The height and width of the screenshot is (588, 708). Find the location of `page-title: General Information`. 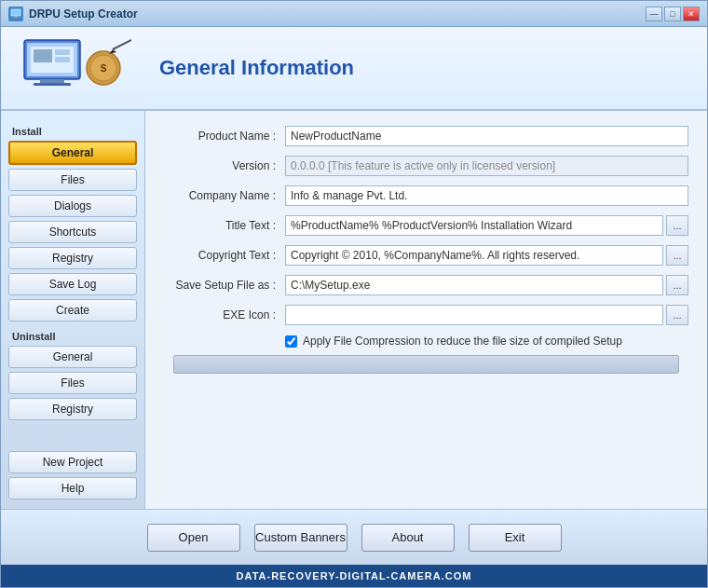

page-title: General Information is located at coordinates (257, 68).